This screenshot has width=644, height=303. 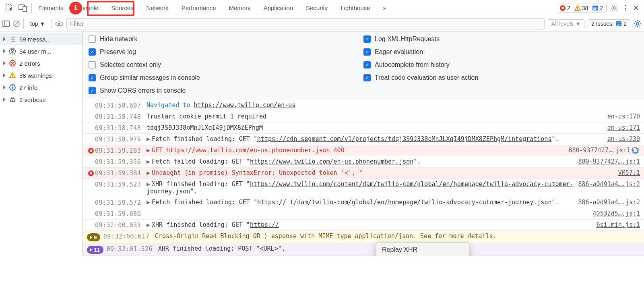 What do you see at coordinates (501, 52) in the screenshot?
I see `setting-eager-evaluation: ✓Eager evaluation` at bounding box center [501, 52].